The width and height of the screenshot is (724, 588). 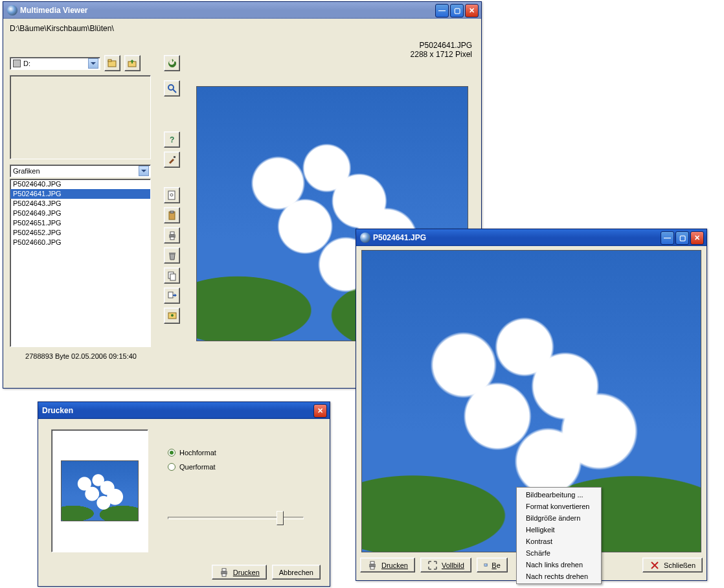 I want to click on move-button, so click(x=172, y=295).